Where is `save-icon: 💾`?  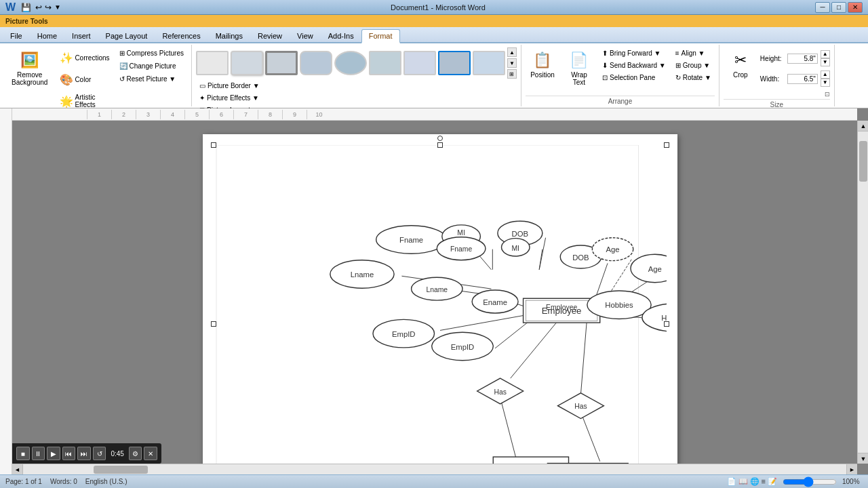
save-icon: 💾 is located at coordinates (26, 7).